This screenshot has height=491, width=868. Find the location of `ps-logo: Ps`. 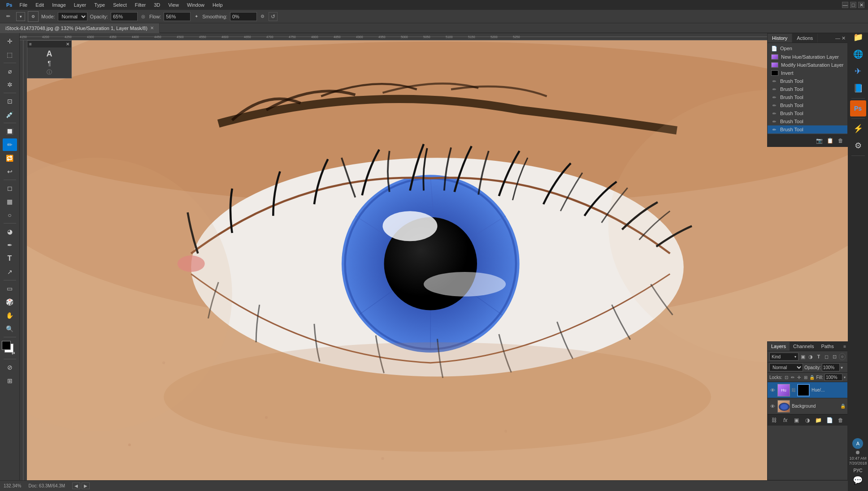

ps-logo: Ps is located at coordinates (9, 5).